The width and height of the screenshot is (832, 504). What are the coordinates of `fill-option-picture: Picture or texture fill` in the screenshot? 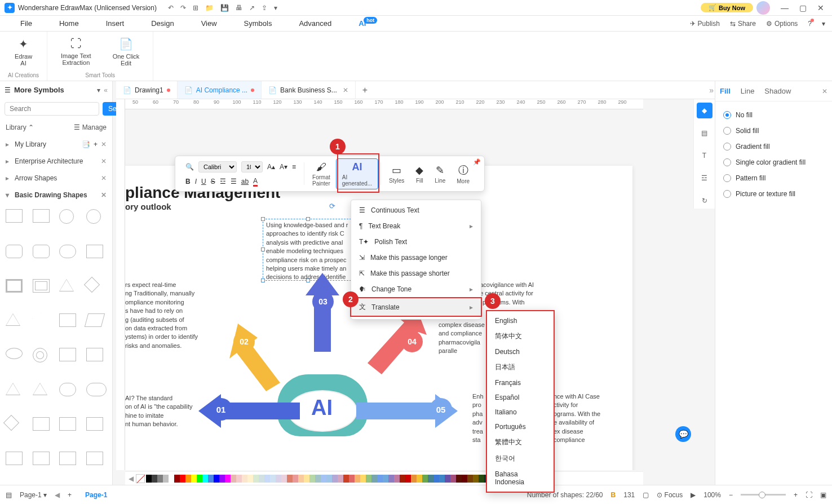 It's located at (773, 194).